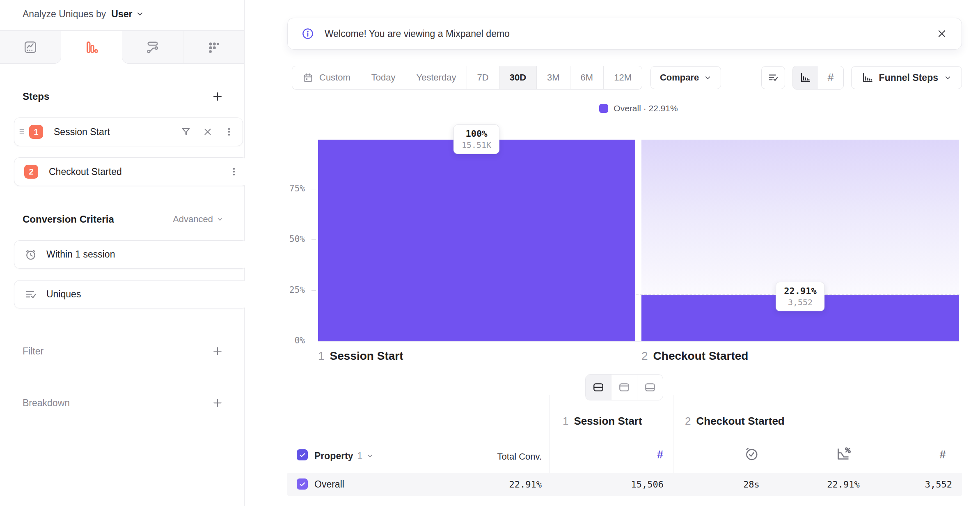 The height and width of the screenshot is (506, 980). I want to click on toggle-number: #, so click(831, 78).